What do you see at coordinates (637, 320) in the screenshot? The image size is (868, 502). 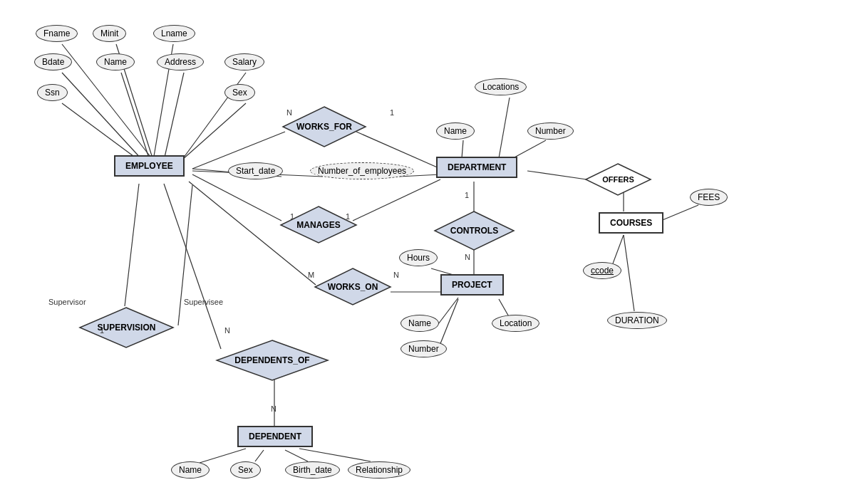 I see `duration-attr: DURATION` at bounding box center [637, 320].